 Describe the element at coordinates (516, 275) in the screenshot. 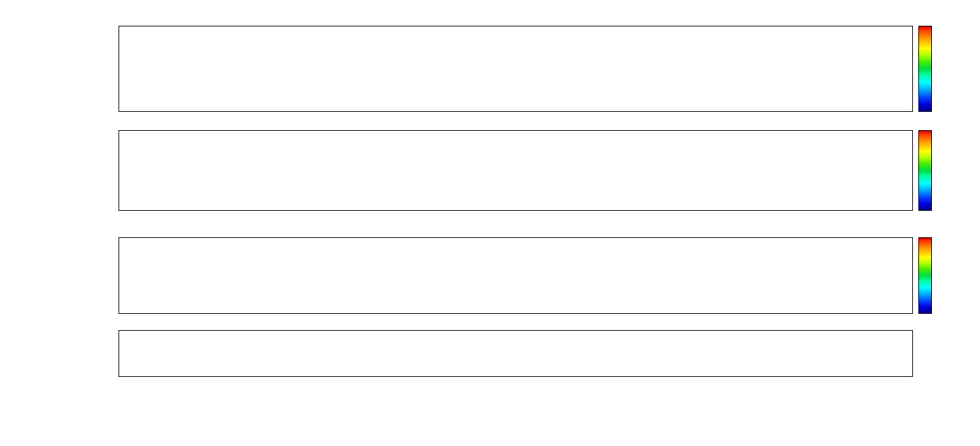

I see `spectrogram-bubu` at that location.